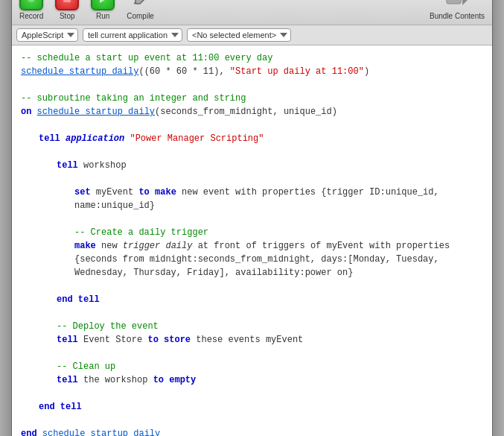 The height and width of the screenshot is (436, 504). What do you see at coordinates (252, 326) in the screenshot?
I see `code-line-18: -- Deploy the event` at bounding box center [252, 326].